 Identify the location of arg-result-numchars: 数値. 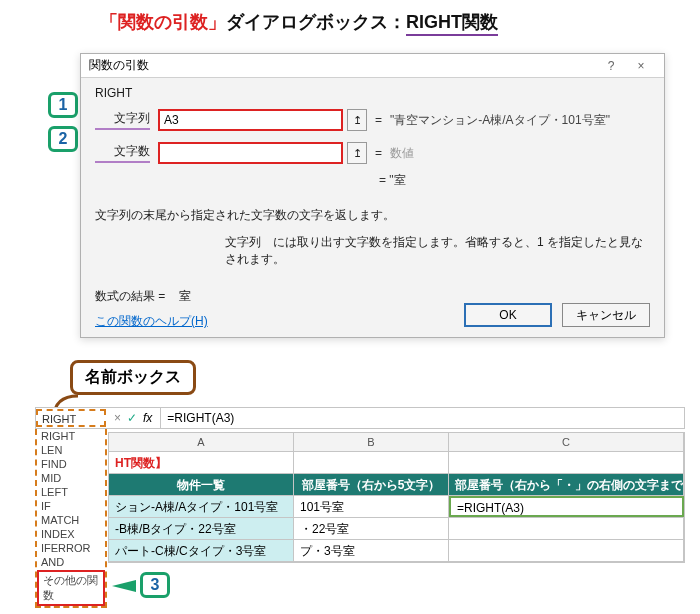
(402, 154).